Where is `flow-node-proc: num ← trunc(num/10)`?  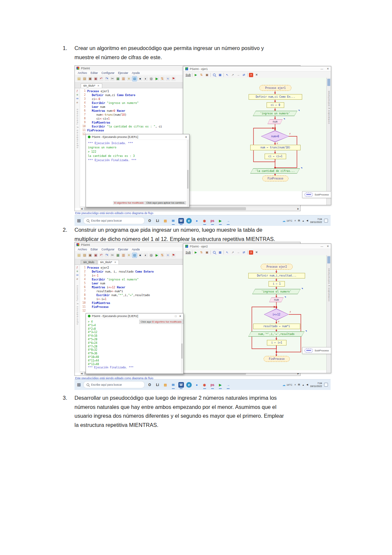
flow-node-proc: num ← trunc(num/10) is located at coordinates (275, 148).